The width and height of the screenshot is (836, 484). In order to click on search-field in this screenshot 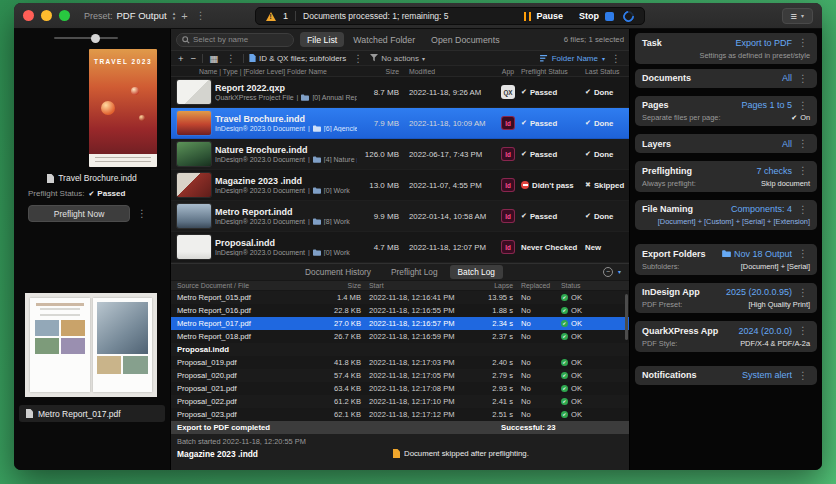, I will do `click(235, 40)`.